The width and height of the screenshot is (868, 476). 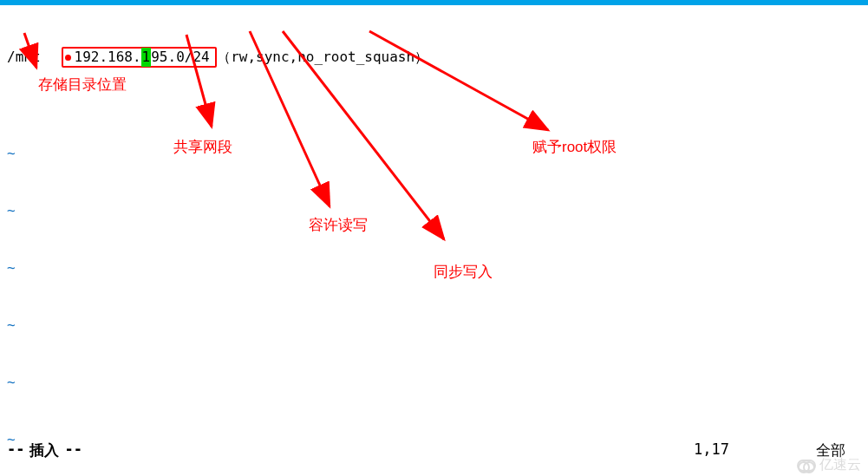 I want to click on label-shared-segment: 共享网段, so click(x=203, y=147).